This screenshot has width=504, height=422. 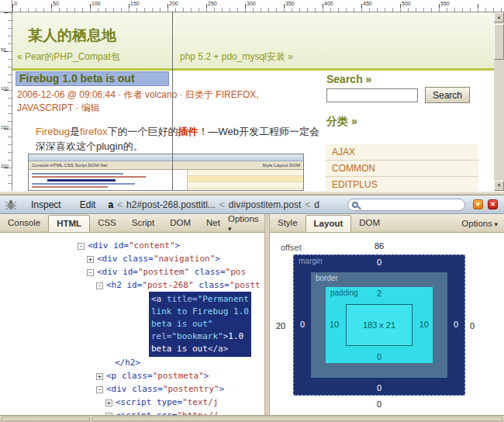 What do you see at coordinates (166, 172) in the screenshot?
I see `firebug-screenshot-thumbnail: Console HTML CSS Script DOM Net Style La…` at bounding box center [166, 172].